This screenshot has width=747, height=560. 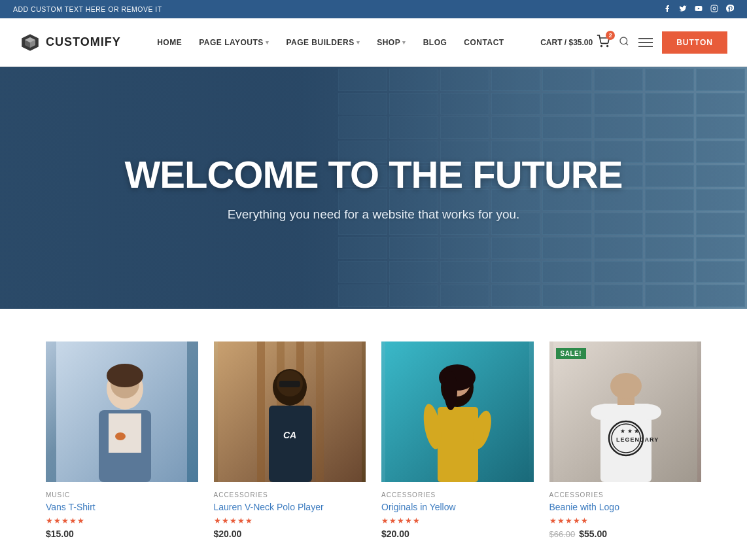 I want to click on pinterest-icon, so click(x=730, y=9).